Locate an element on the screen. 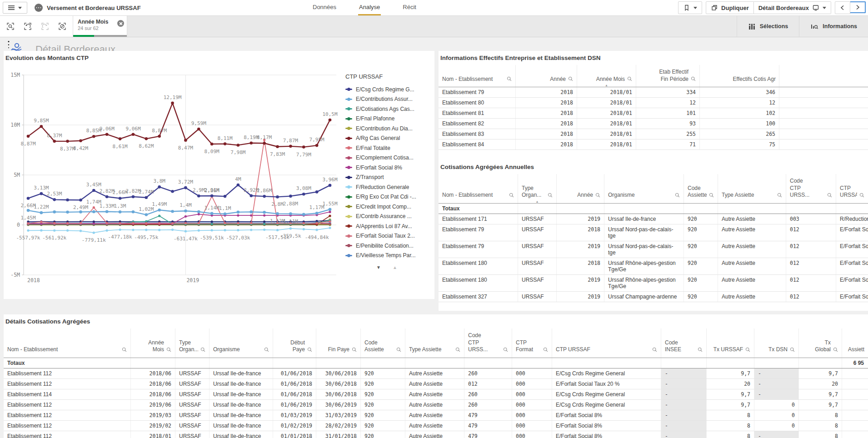 The image size is (868, 438). column-header: Etab Effectif Fin Période is located at coordinates (668, 76).